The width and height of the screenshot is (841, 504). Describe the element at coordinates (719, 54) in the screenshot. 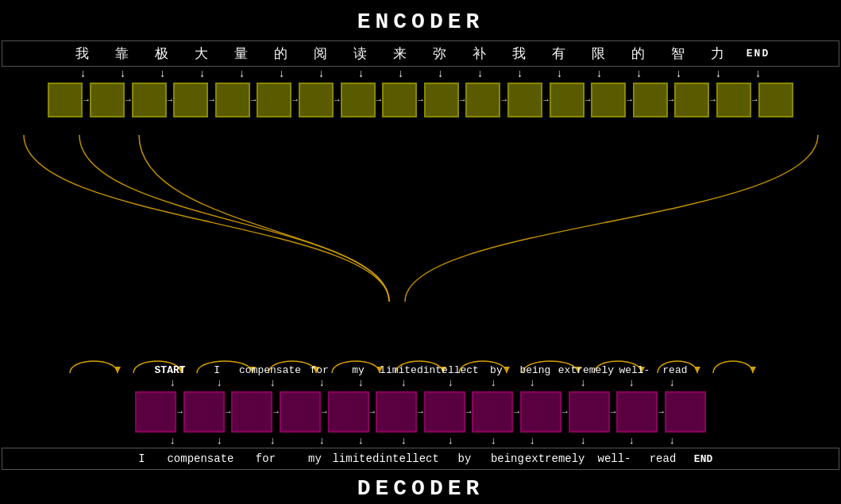

I see `enc-token-16: 力` at that location.